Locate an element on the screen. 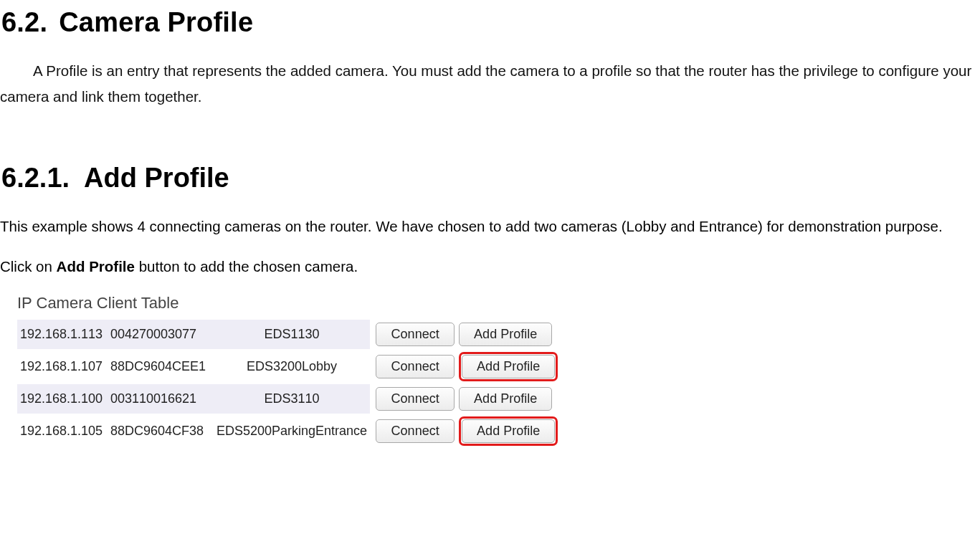 The image size is (980, 534). mac-cell: 88DC9604CF38 is located at coordinates (161, 432).